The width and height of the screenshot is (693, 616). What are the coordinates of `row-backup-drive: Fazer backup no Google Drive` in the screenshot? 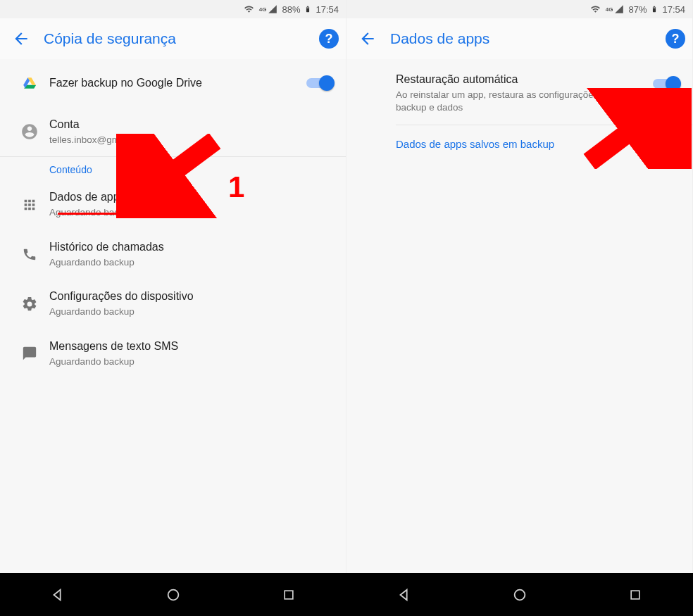 It's located at (173, 83).